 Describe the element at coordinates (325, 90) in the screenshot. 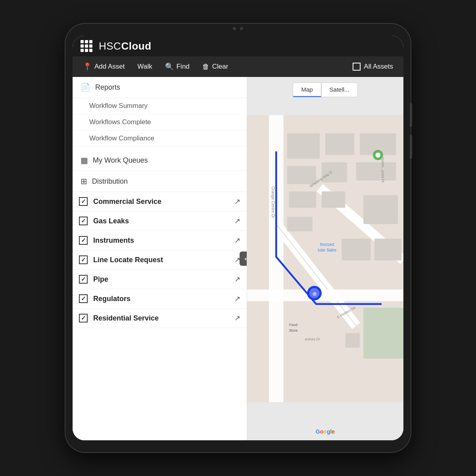

I see `map-tabs: Map Satell...` at that location.